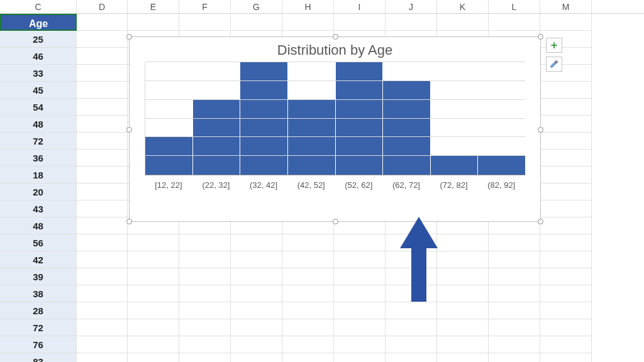 Image resolution: width=644 pixels, height=362 pixels. What do you see at coordinates (38, 344) in the screenshot?
I see `data-cell: 76` at bounding box center [38, 344].